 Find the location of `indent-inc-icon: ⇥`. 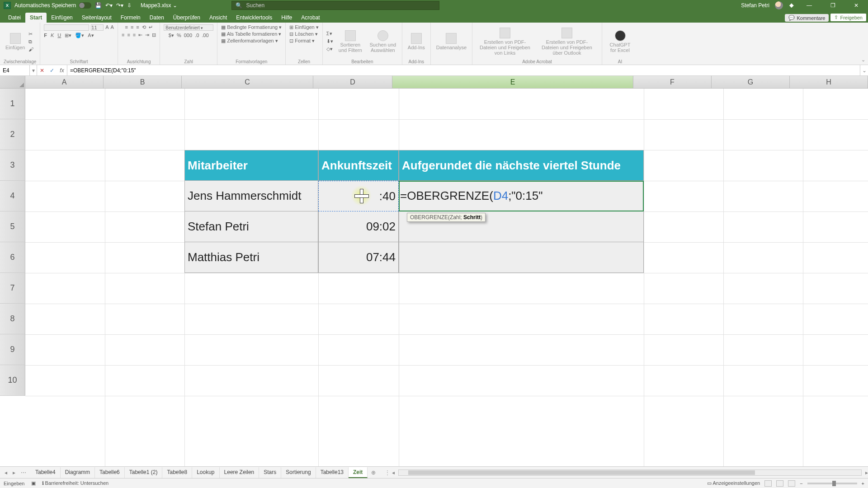

indent-inc-icon: ⇥ is located at coordinates (147, 35).